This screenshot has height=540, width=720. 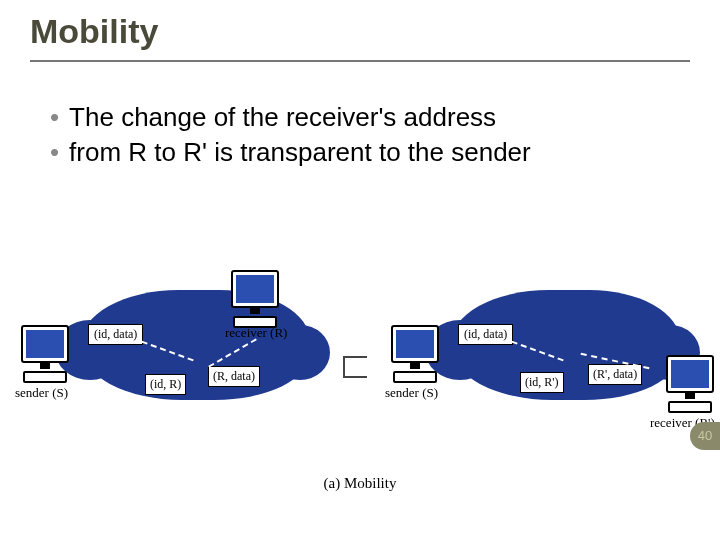 What do you see at coordinates (705, 436) in the screenshot?
I see `page-number: 40` at bounding box center [705, 436].